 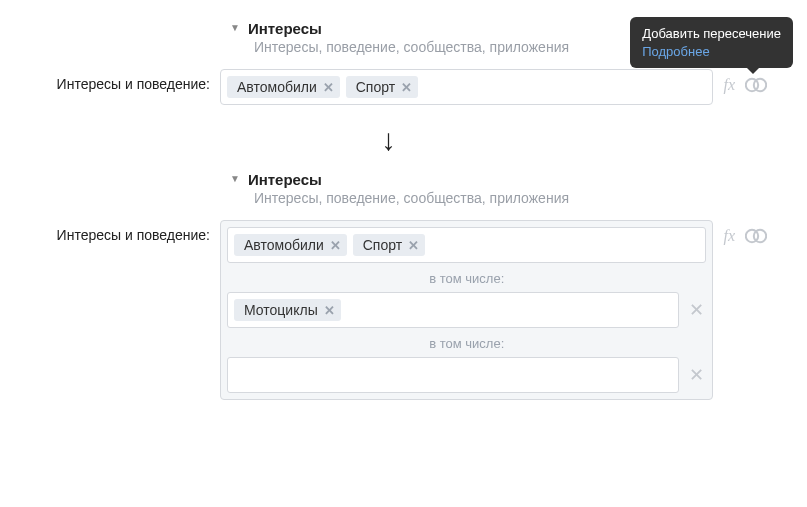 I want to click on segment-token-input, so click(x=453, y=375).